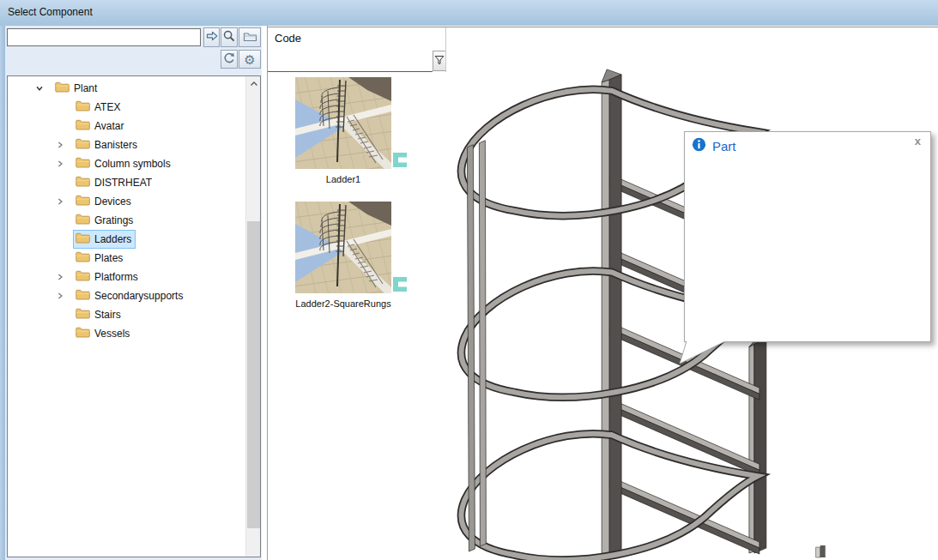 This screenshot has width=938, height=560. I want to click on search-icon, so click(229, 38).